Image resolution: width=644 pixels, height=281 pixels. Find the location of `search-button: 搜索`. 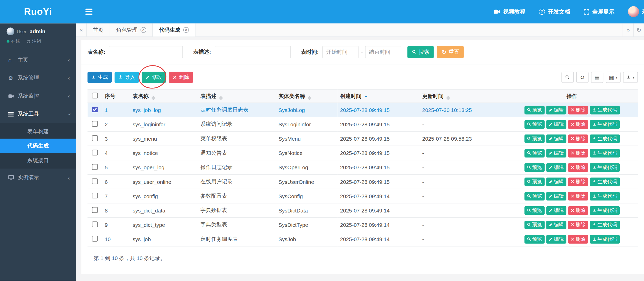

search-button: 搜索 is located at coordinates (421, 52).